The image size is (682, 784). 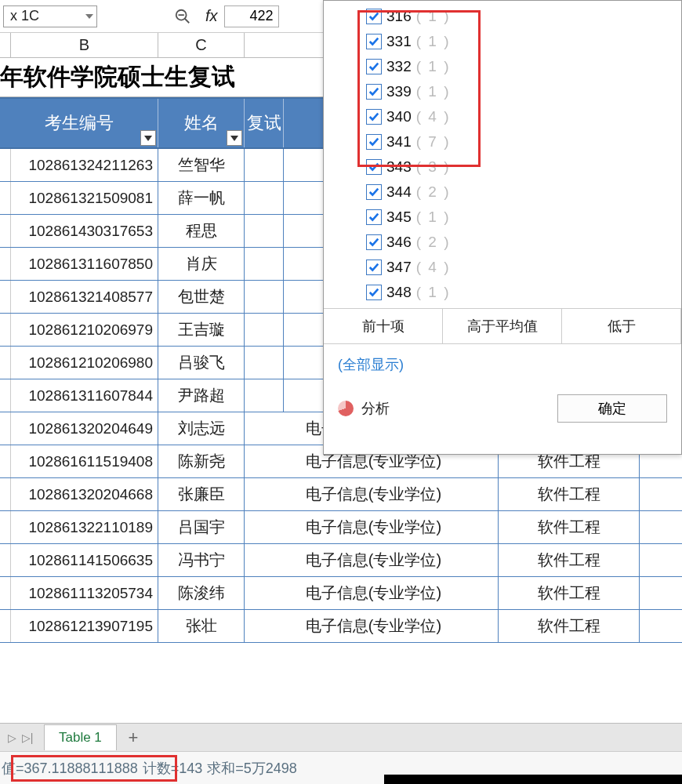 I want to click on filter-option: 316( 1 ), so click(x=524, y=16).